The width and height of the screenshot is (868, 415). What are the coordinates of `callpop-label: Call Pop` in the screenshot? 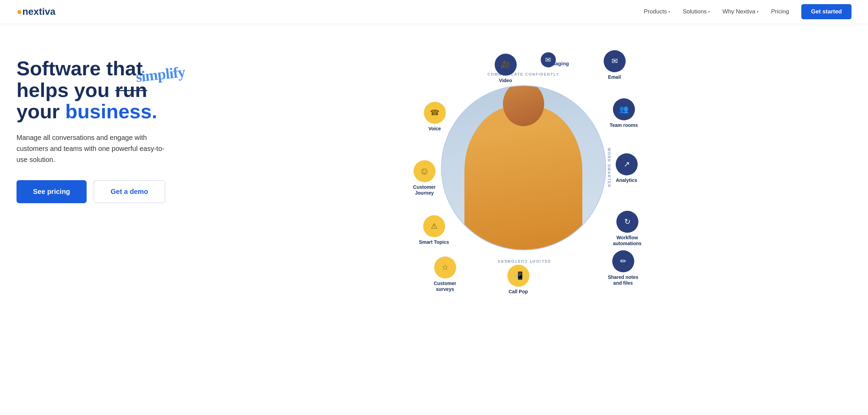 It's located at (518, 292).